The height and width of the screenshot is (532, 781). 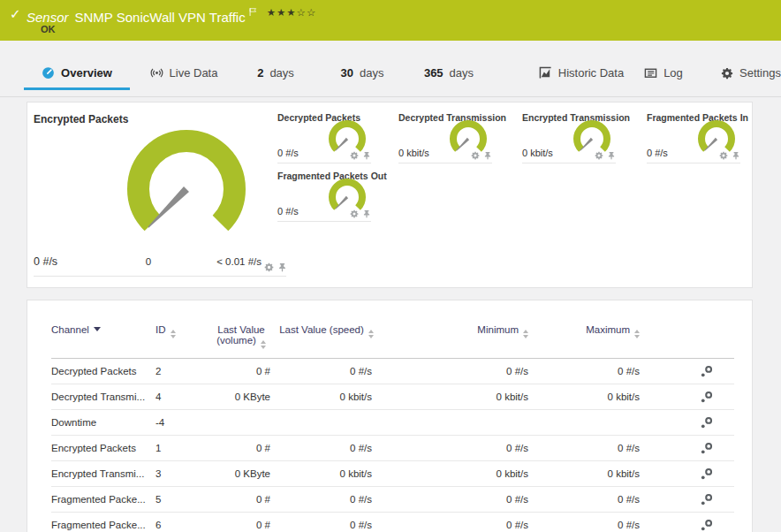 What do you see at coordinates (456, 500) in the screenshot?
I see `minimum-value: 0 #/s` at bounding box center [456, 500].